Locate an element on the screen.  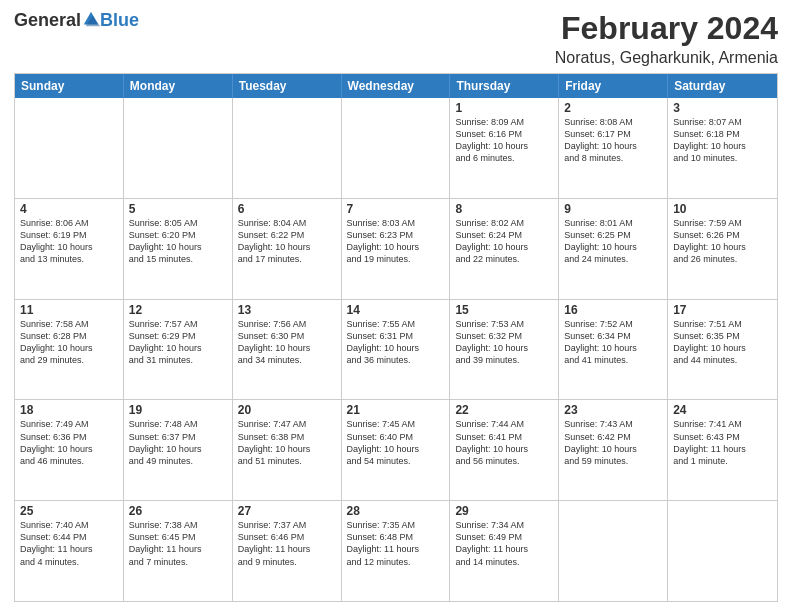
day-number: 24 is located at coordinates (722, 410).